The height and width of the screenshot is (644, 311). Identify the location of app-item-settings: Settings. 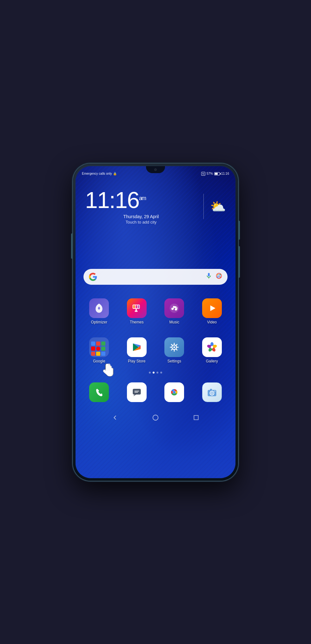
(175, 350).